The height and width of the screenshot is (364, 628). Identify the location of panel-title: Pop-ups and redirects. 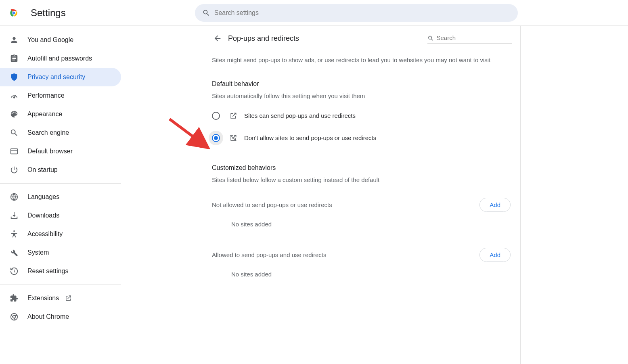
(264, 39).